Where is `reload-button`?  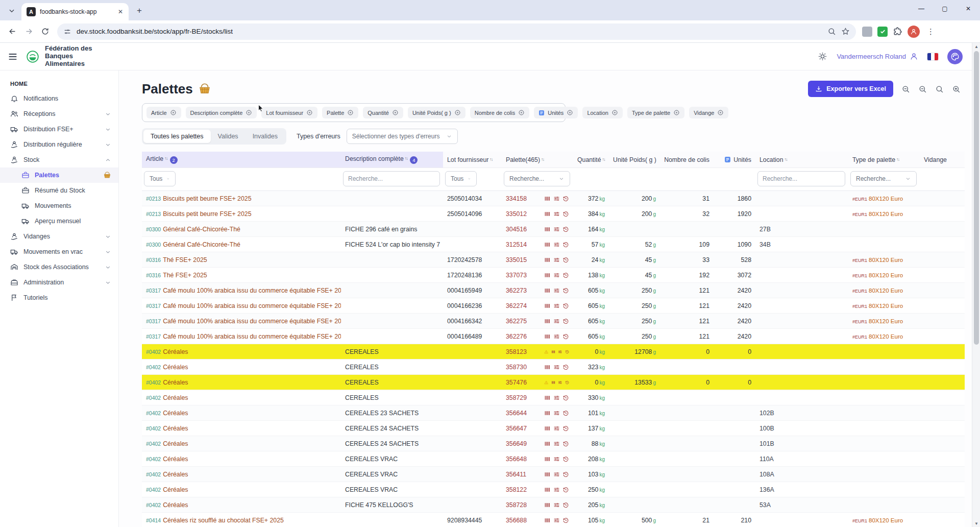
reload-button is located at coordinates (45, 32).